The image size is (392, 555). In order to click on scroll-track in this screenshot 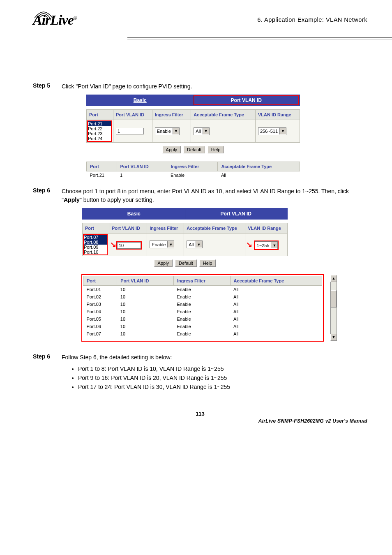, I will do `click(334, 308)`.